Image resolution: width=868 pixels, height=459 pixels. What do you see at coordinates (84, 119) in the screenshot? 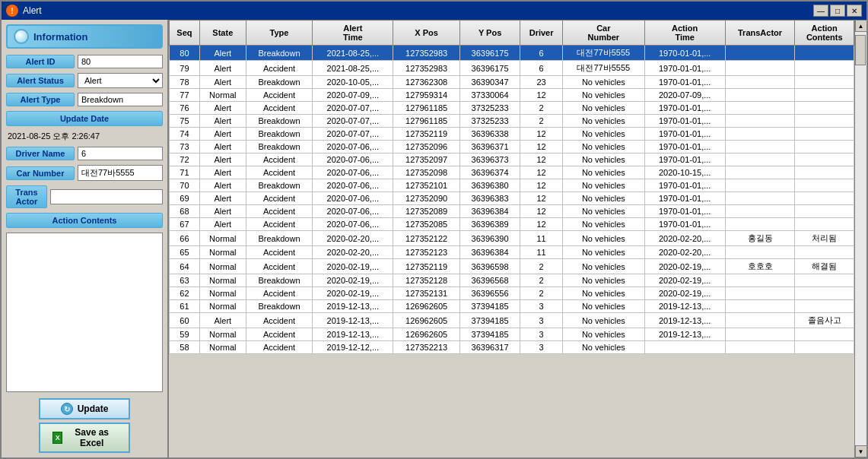
I see `update-date-label: Update Date` at bounding box center [84, 119].